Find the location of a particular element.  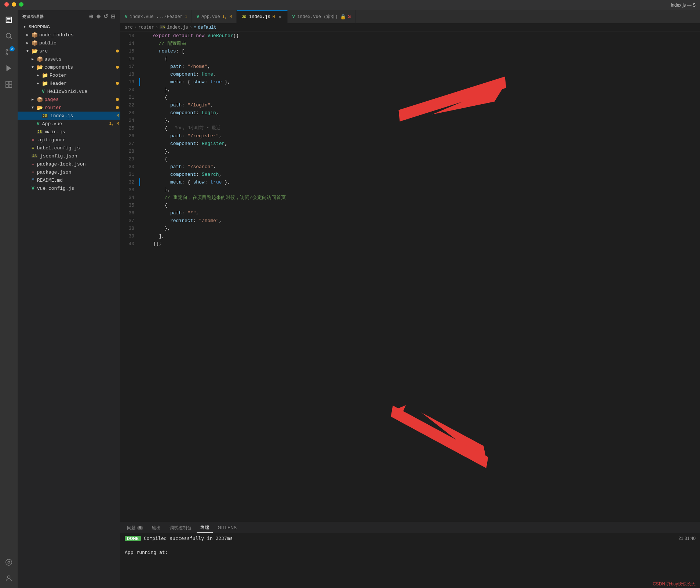

breadcrumb-router: router is located at coordinates (146, 28).